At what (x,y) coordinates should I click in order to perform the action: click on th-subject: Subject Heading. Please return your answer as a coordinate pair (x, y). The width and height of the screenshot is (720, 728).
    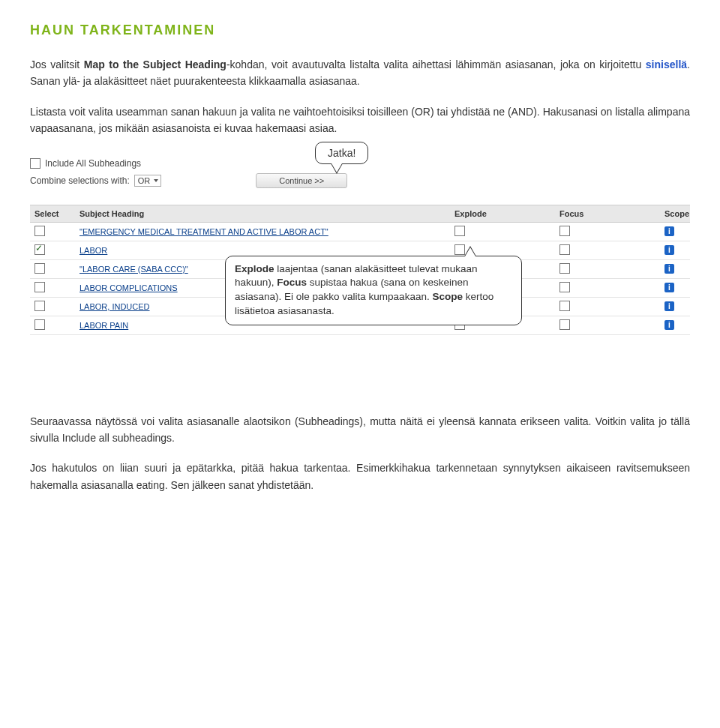
    Looking at the image, I should click on (267, 214).